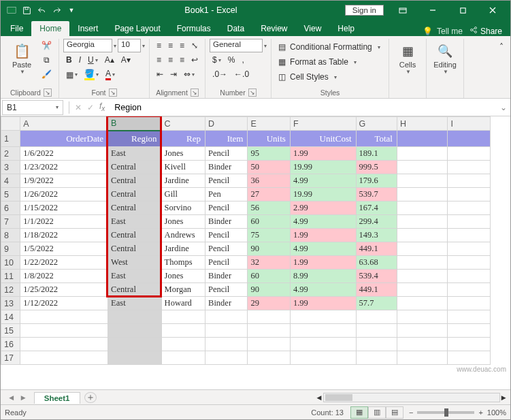  What do you see at coordinates (227, 304) in the screenshot?
I see `cell-D13: Binder` at bounding box center [227, 304].